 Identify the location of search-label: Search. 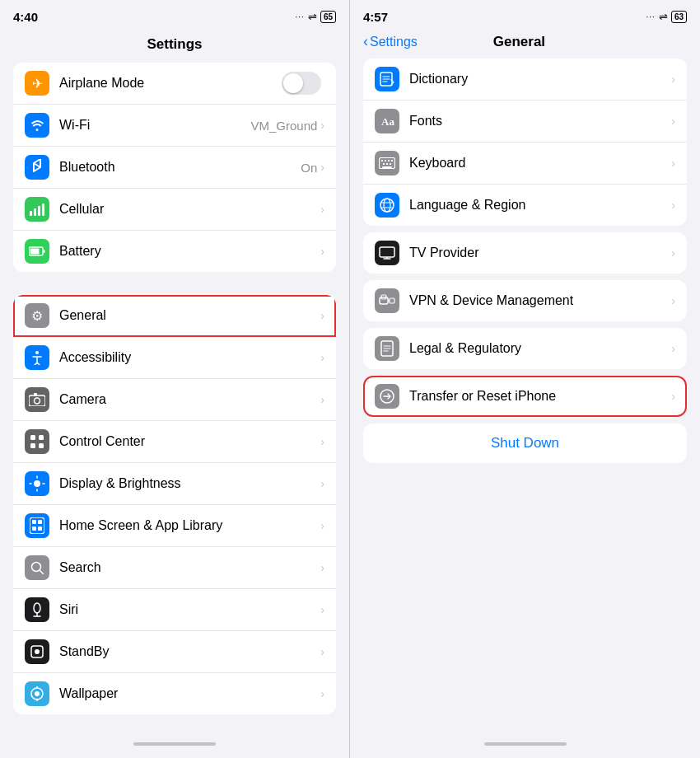
(189, 568).